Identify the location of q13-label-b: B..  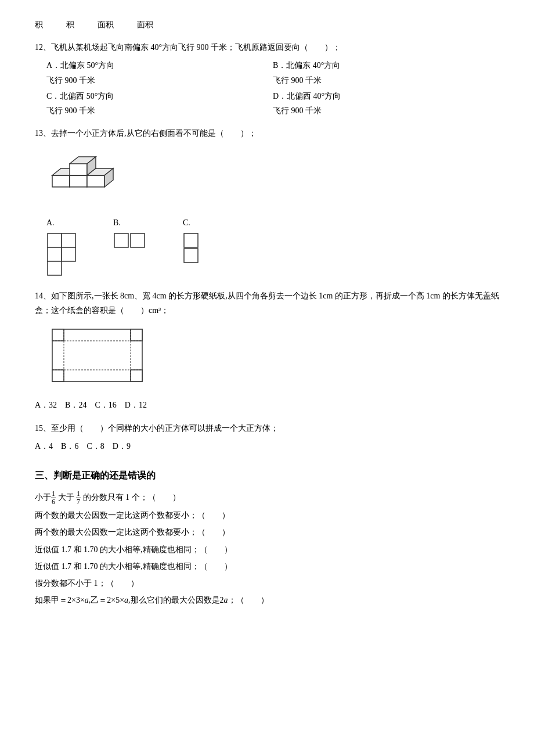
(131, 223).